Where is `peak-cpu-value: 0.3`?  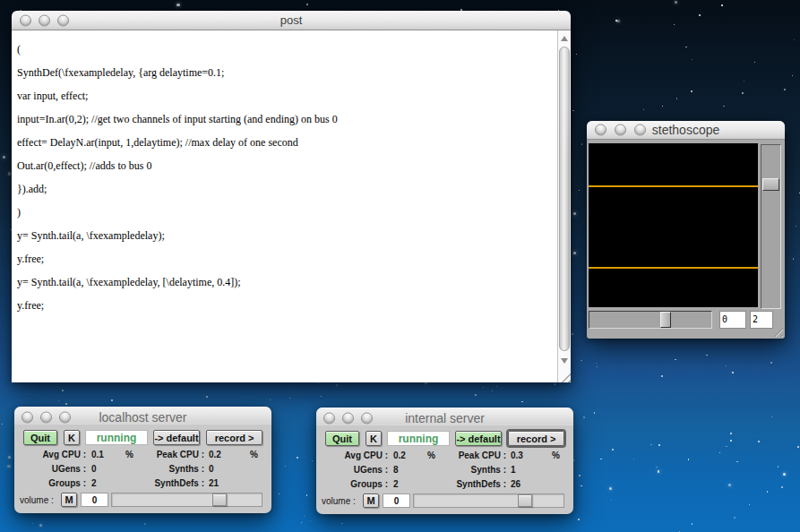
peak-cpu-value: 0.3 is located at coordinates (517, 456).